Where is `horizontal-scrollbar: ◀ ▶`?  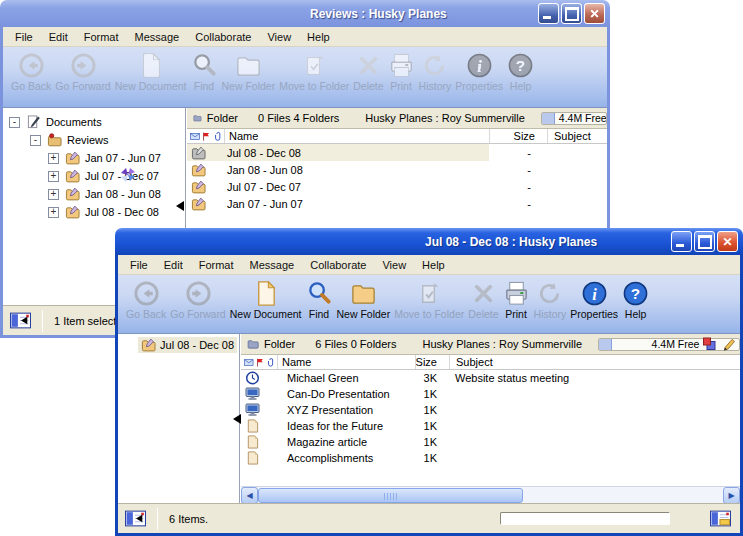
horizontal-scrollbar: ◀ ▶ is located at coordinates (490, 494).